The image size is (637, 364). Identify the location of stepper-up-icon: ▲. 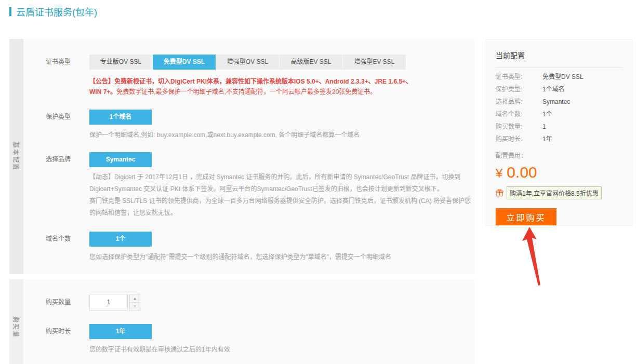
(135, 298).